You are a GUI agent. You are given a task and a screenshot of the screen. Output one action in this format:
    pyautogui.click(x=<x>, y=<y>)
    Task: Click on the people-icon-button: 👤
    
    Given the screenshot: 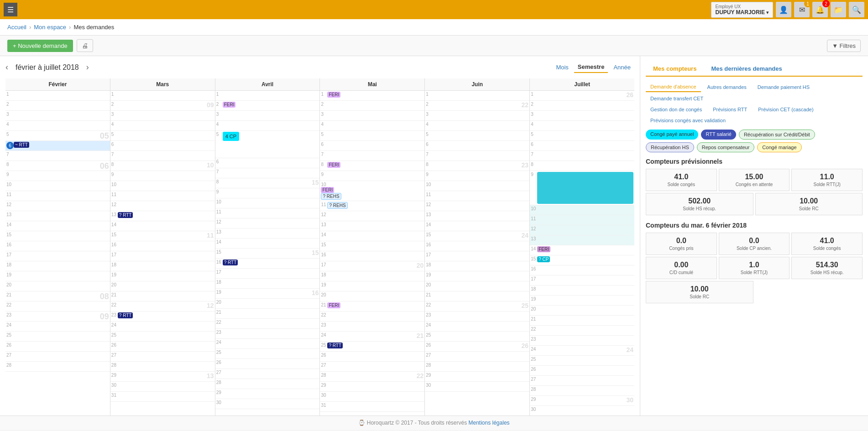 What is the action you would take?
    pyautogui.click(x=784, y=10)
    